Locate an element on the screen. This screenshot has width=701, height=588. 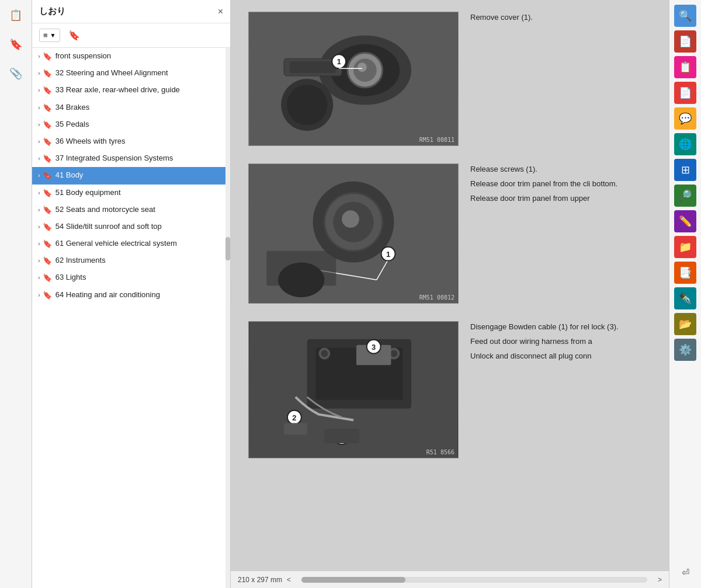
doc-image-3: 3 2 1 R51 8566 is located at coordinates (353, 390).